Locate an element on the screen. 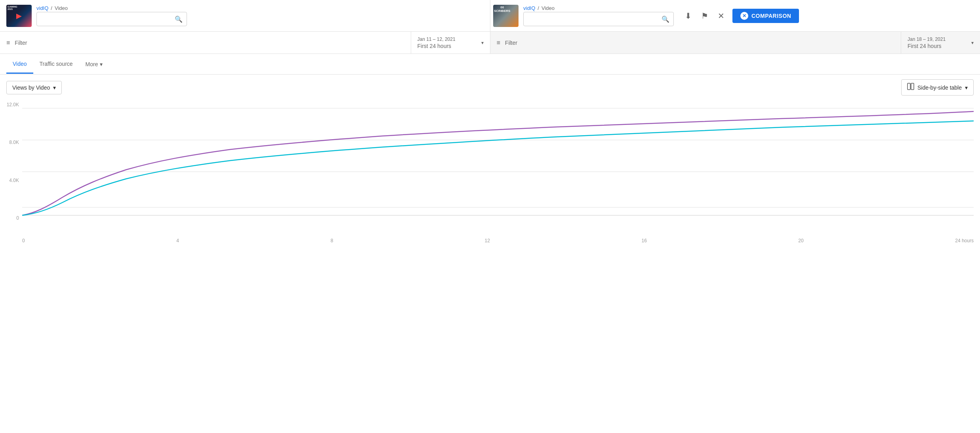 The image size is (980, 433). date-dropdown-arrow-left: ▾ is located at coordinates (482, 43).